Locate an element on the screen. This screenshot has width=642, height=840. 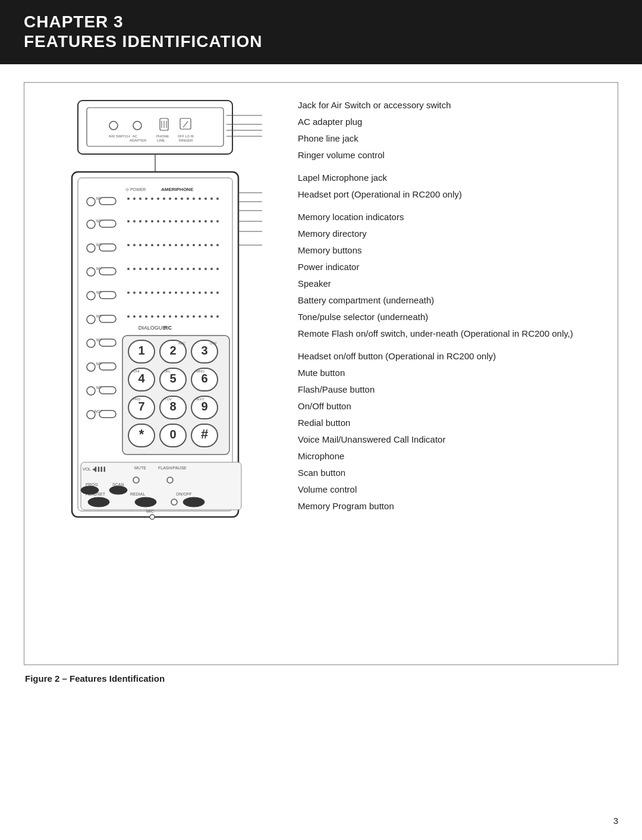
label-memory-program: Memory Program button is located at coordinates (455, 507).